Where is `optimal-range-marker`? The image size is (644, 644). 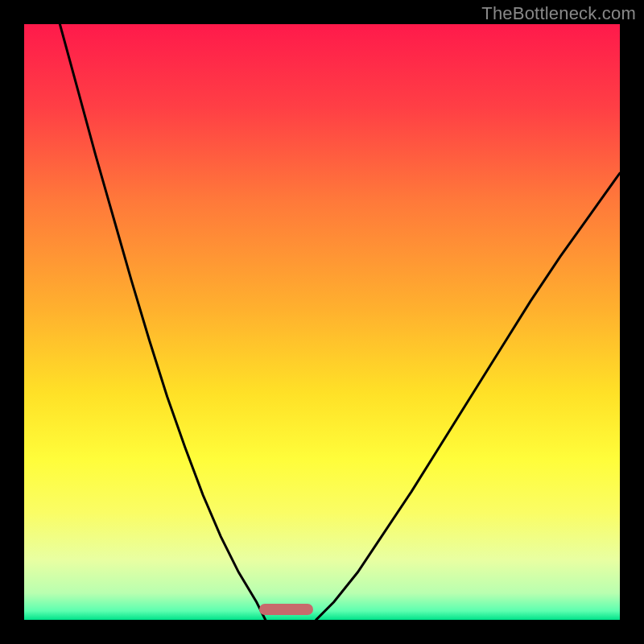
optimal-range-marker is located at coordinates (287, 609).